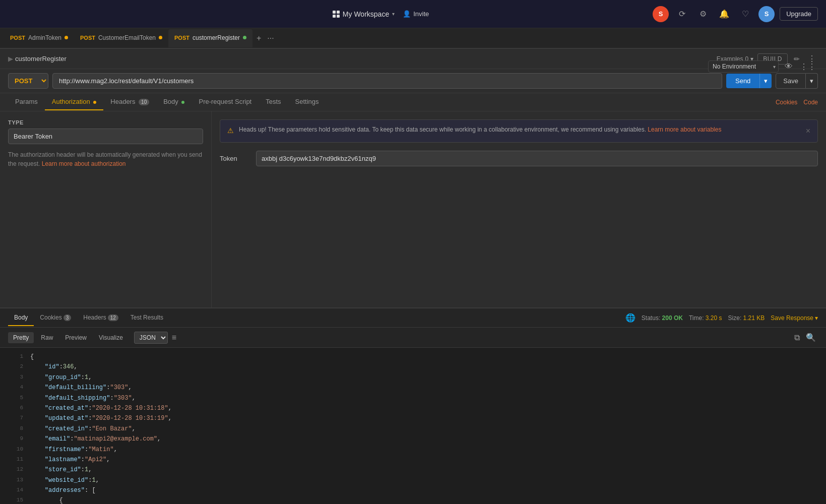 The image size is (826, 504). Describe the element at coordinates (413, 338) in the screenshot. I see `format-bar: Pretty Raw Preview Visualize JSON ≡ ⧉ 🔍` at that location.